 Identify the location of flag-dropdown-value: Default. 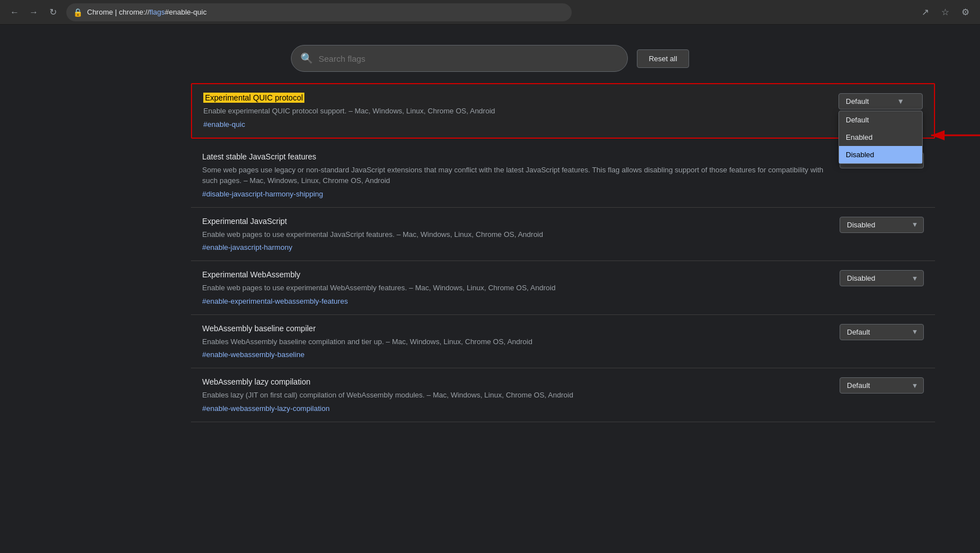
(857, 101).